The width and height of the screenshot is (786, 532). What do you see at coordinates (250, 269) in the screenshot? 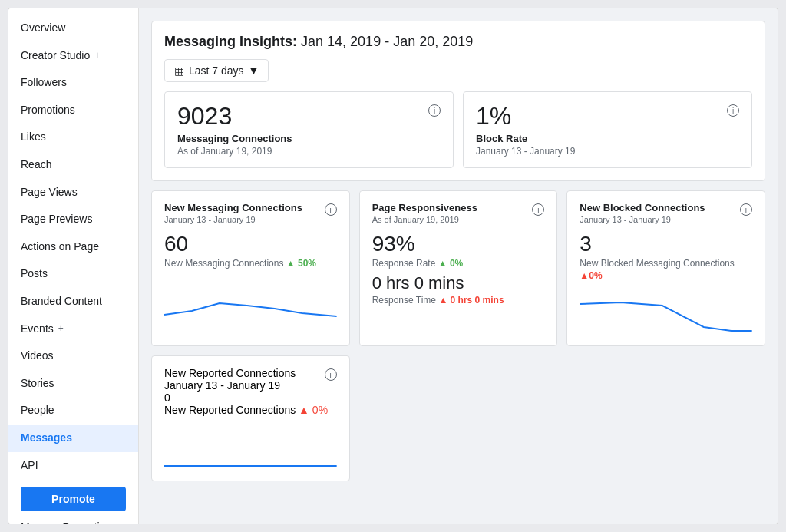
I see `new-messaging-card: New Messaging Connections January 13 - J…` at bounding box center [250, 269].